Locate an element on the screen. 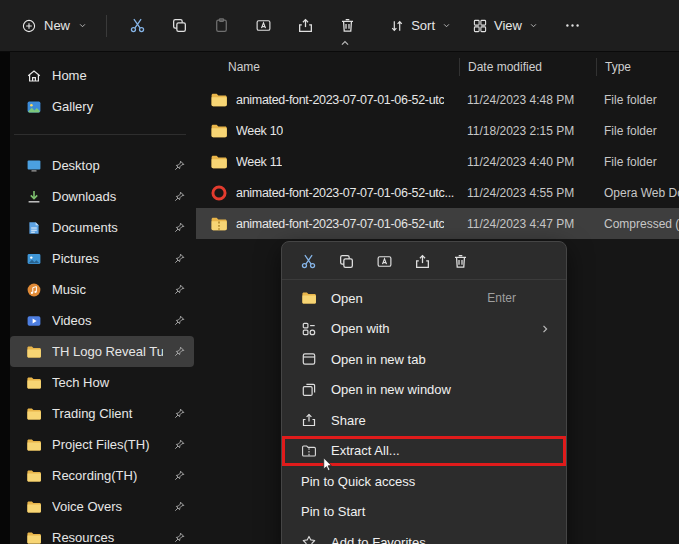  column-headers: Name Date modified Type is located at coordinates (438, 67).